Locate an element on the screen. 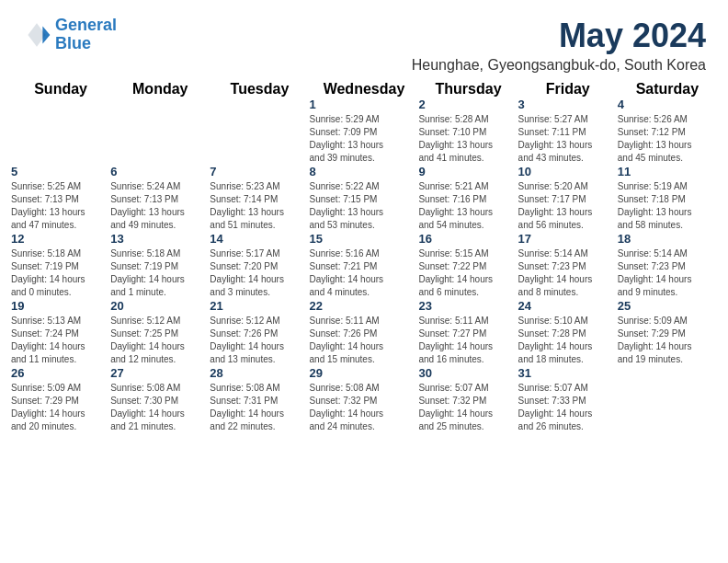 The width and height of the screenshot is (728, 563). day-info: Sunrise: 5:29 AMSunset: 7:09 PMDaylight:… is located at coordinates (364, 139).